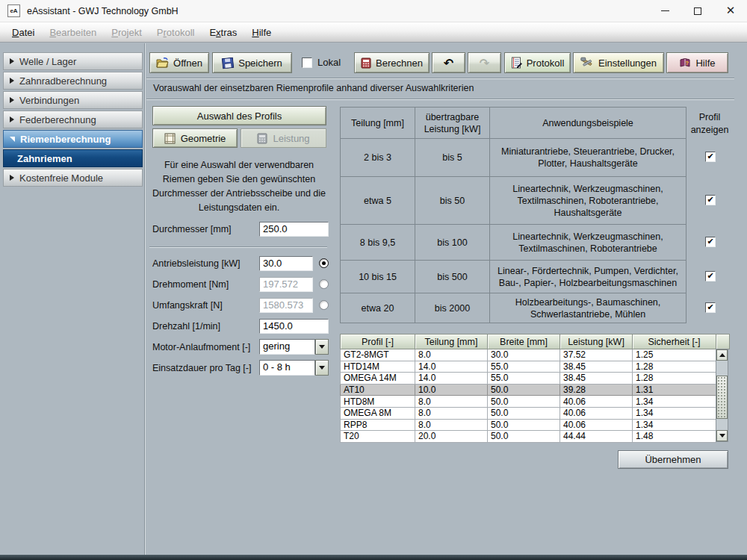 This screenshot has height=560, width=747. I want to click on redo-button: ↷, so click(484, 63).